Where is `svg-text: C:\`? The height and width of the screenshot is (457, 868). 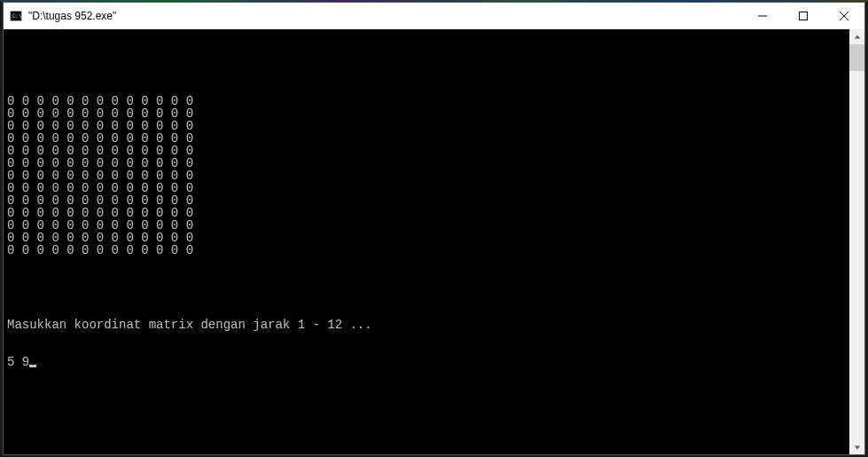
svg-text: C:\ is located at coordinates (18, 16).